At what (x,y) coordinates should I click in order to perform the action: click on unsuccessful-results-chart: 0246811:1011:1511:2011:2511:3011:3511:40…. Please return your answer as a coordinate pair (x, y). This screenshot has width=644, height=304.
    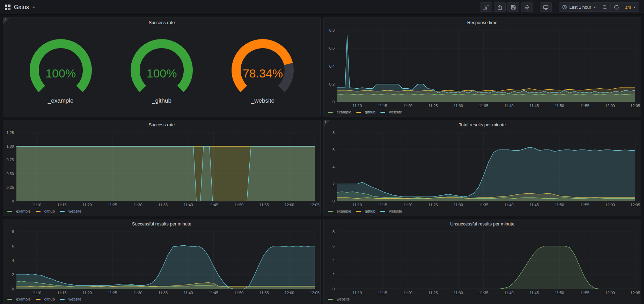
    Looking at the image, I should click on (482, 262).